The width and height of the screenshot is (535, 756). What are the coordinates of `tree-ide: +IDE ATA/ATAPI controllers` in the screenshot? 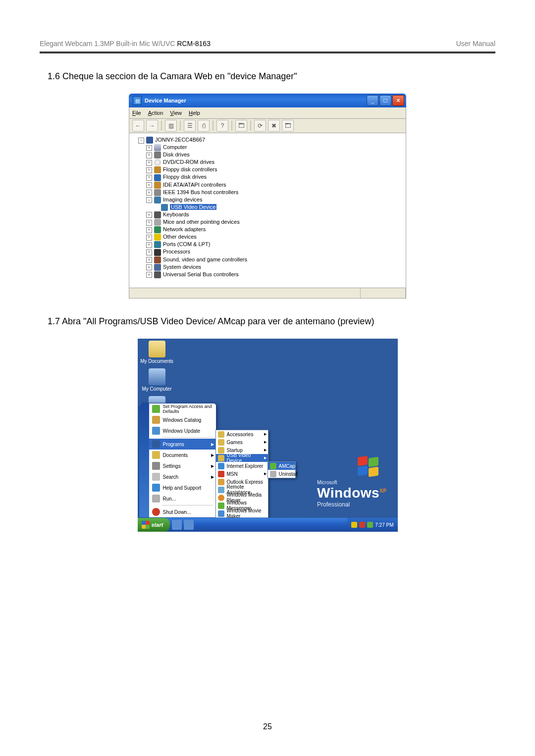 It's located at (275, 185).